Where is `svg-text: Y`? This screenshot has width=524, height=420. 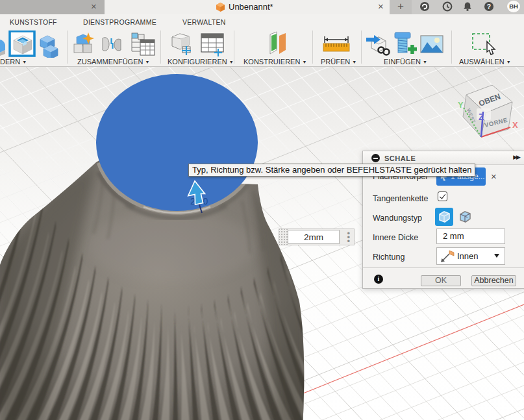 svg-text: Y is located at coordinates (461, 105).